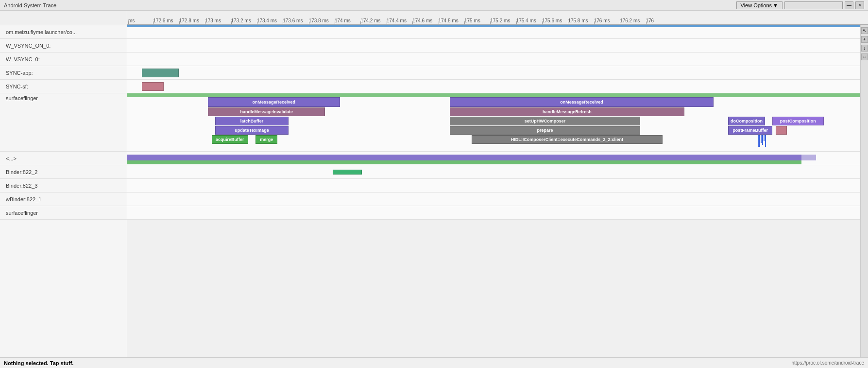  Describe the element at coordinates (865, 48) in the screenshot. I see `scroll-down-icon: ↓` at that location.